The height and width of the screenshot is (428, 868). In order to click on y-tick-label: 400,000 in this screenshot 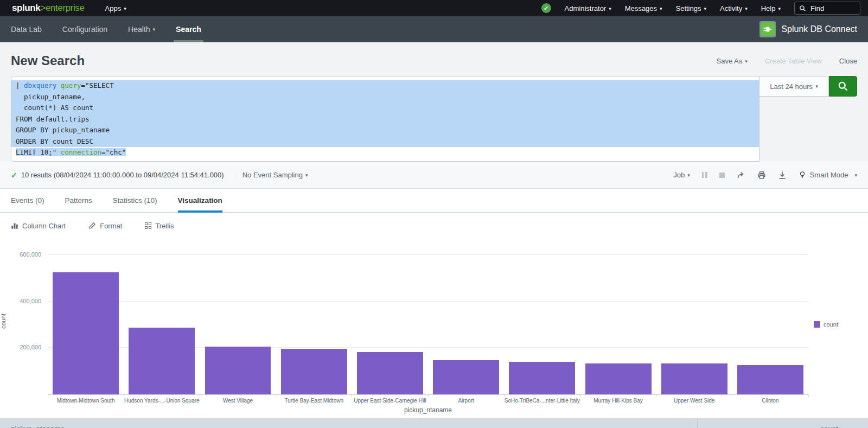, I will do `click(30, 301)`.